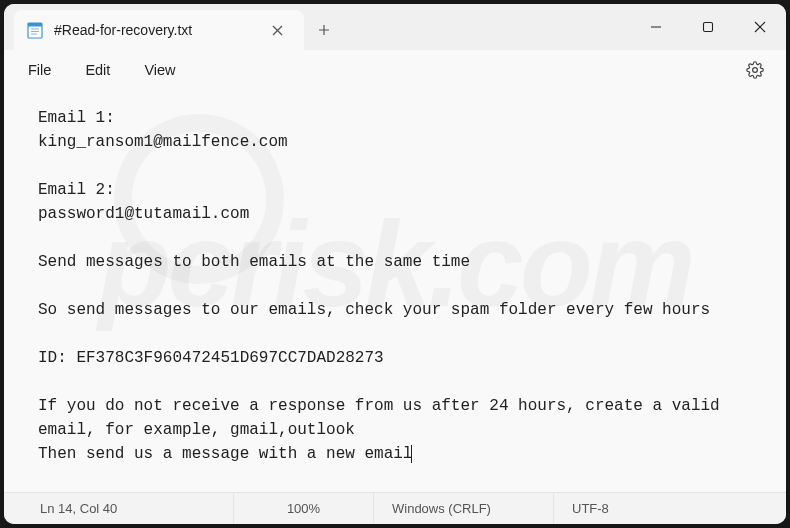 The height and width of the screenshot is (528, 790). Describe the element at coordinates (119, 508) in the screenshot. I see `status-cursor-position: Ln 14, Col 40` at that location.